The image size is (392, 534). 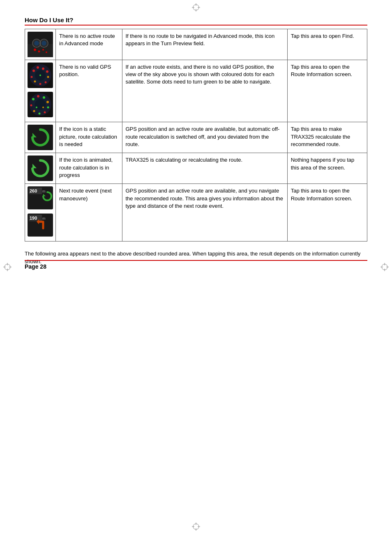 What do you see at coordinates (89, 169) in the screenshot?
I see `description-cell-4: If the icon is animated, route calculati…` at bounding box center [89, 169].